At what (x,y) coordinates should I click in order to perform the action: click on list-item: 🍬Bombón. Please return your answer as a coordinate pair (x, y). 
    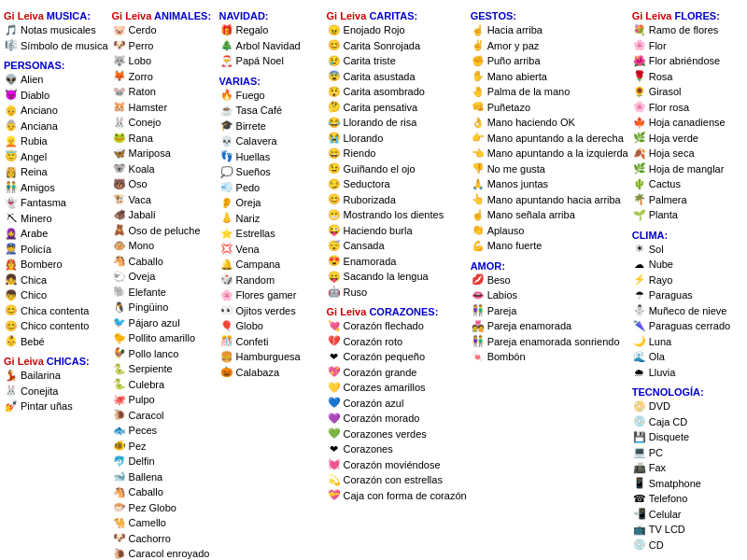
    Looking at the image, I should click on (549, 357).